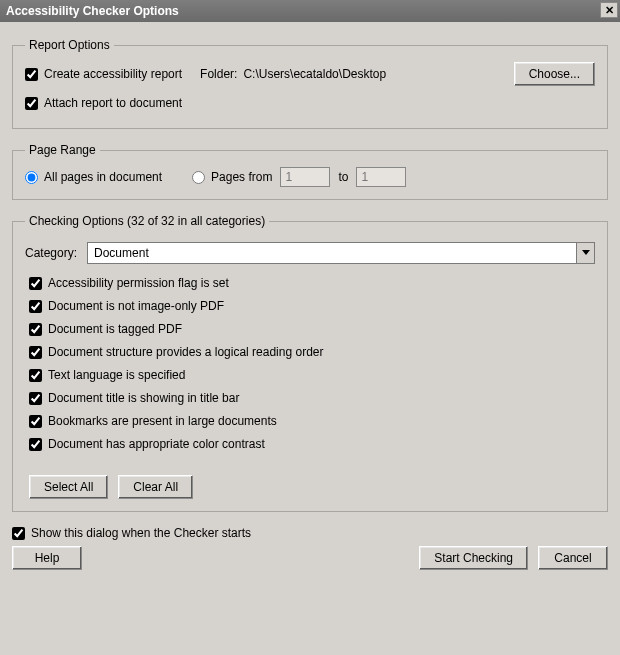  What do you see at coordinates (32, 178) in the screenshot?
I see `all-pages-radio` at bounding box center [32, 178].